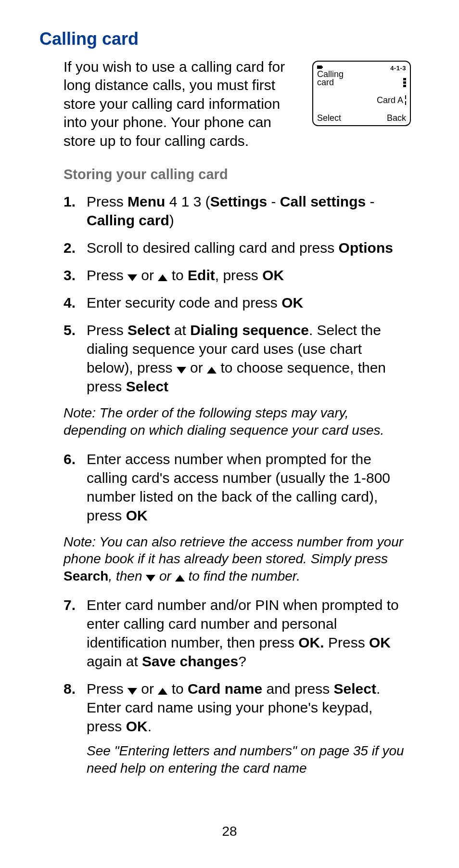 The width and height of the screenshot is (459, 868). Describe the element at coordinates (237, 633) in the screenshot. I see `step-7: 7. Enter card number and/or PIN when pro…` at that location.